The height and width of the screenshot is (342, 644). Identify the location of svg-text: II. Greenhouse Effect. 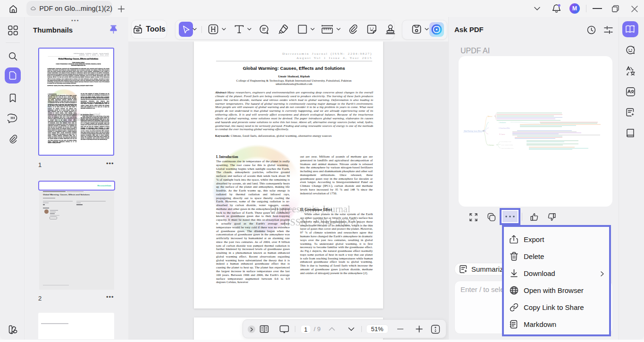
(504, 128).